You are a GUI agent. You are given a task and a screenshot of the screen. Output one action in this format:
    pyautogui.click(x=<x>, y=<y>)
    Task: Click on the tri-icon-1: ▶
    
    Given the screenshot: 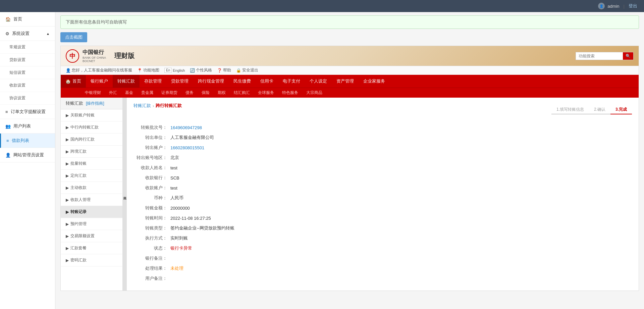 What is the action you would take?
    pyautogui.click(x=67, y=127)
    